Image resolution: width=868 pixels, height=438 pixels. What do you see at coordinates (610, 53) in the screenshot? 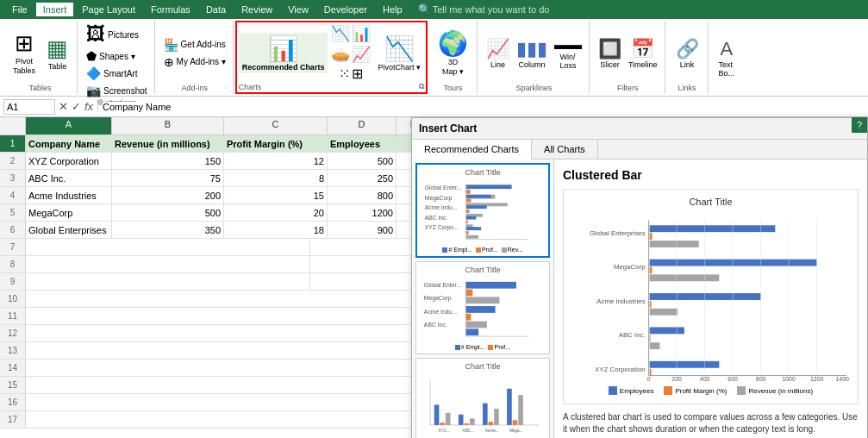
I see `slicer-button: 🔲 Slicer` at bounding box center [610, 53].